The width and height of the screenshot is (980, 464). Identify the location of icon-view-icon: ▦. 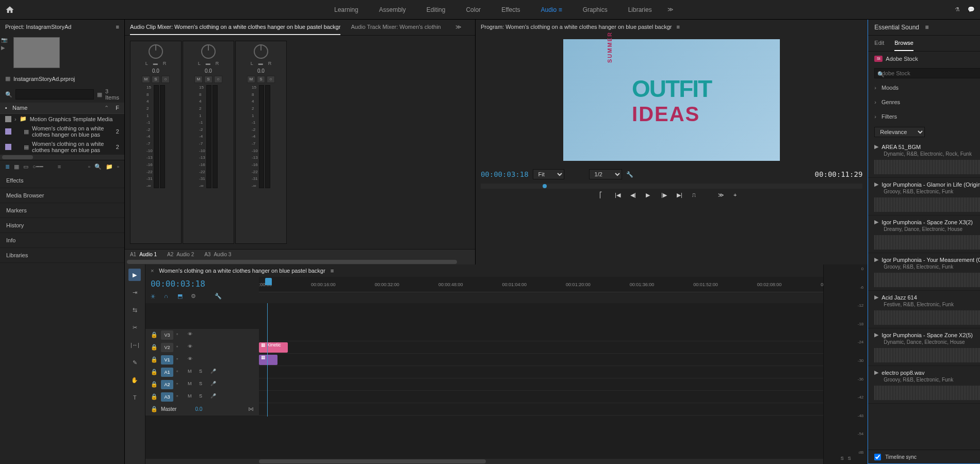
(17, 167).